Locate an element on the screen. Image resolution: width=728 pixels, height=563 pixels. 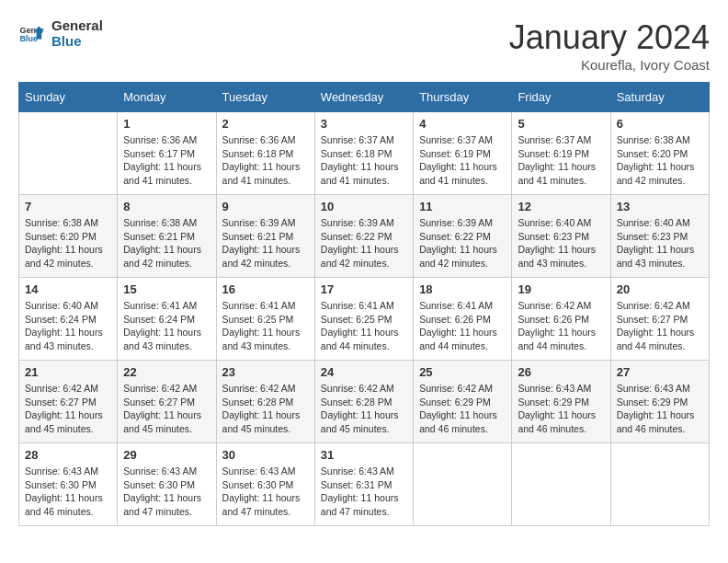
day-cell: 31Sunrise: 6:43 AM Sunset: 6:31 PM Dayli… is located at coordinates (364, 485).